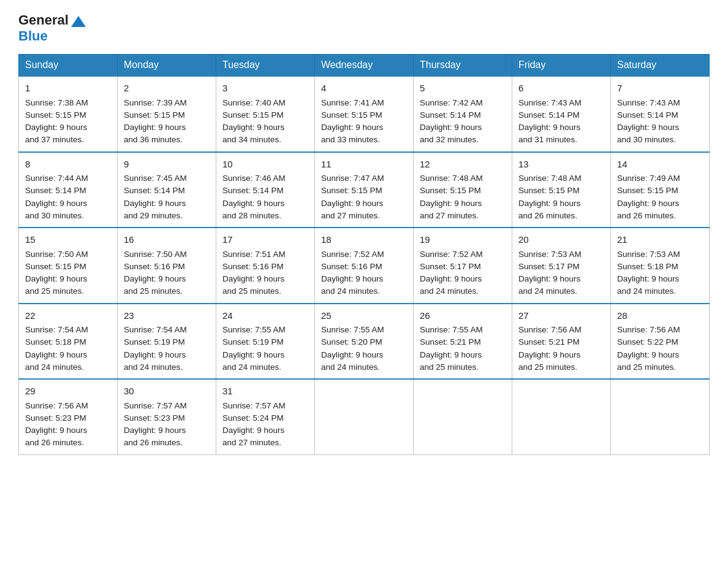 The height and width of the screenshot is (563, 728). Describe the element at coordinates (265, 88) in the screenshot. I see `day-number: 3` at that location.